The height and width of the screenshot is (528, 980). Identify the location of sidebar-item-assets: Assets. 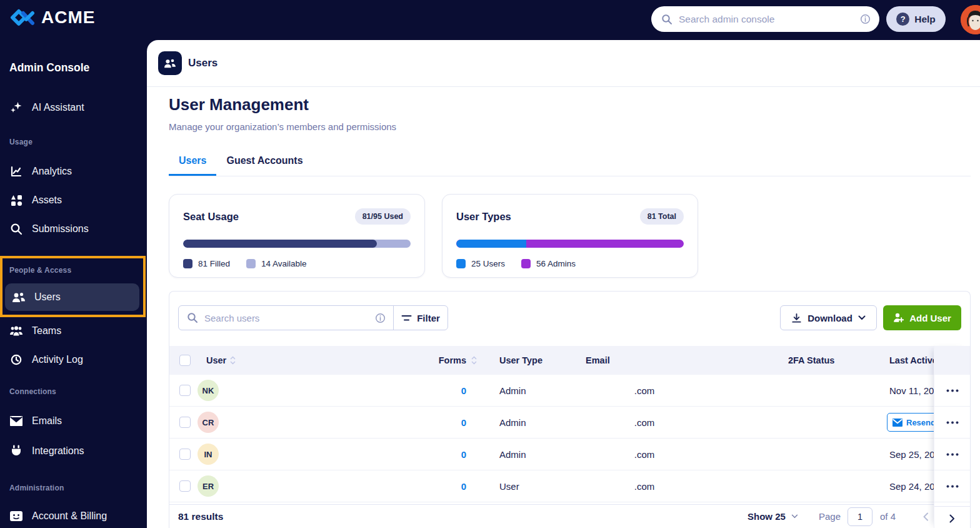
(74, 200).